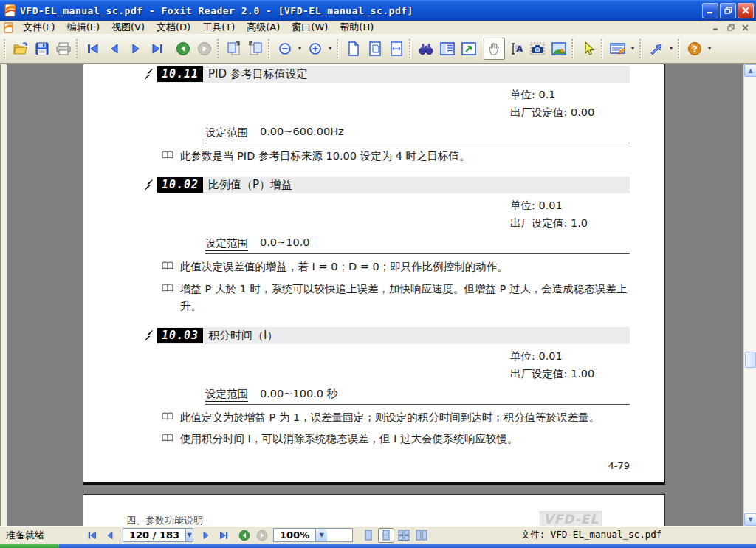 The width and height of the screenshot is (756, 548). I want to click on note-text: 此参数是当 PID 参考目标来源 10.00 设定为 4 时之目标值。, so click(325, 157).